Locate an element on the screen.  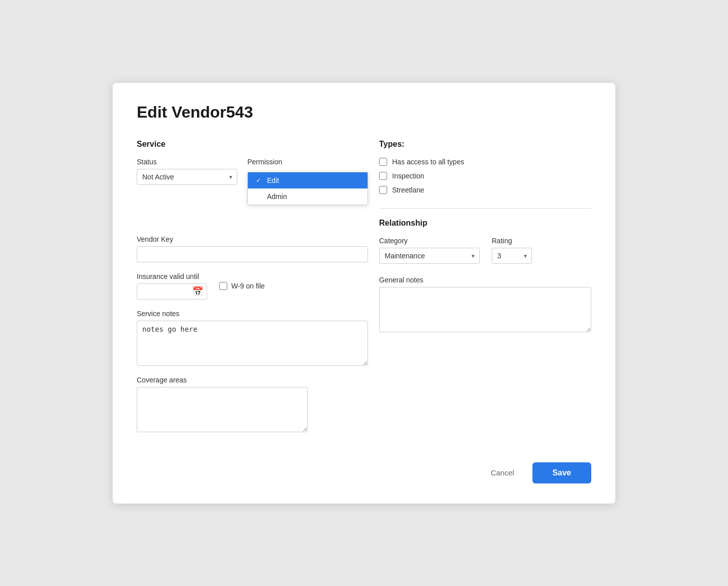
status-select-wrap: Not Active Active ▼ is located at coordinates (187, 177).